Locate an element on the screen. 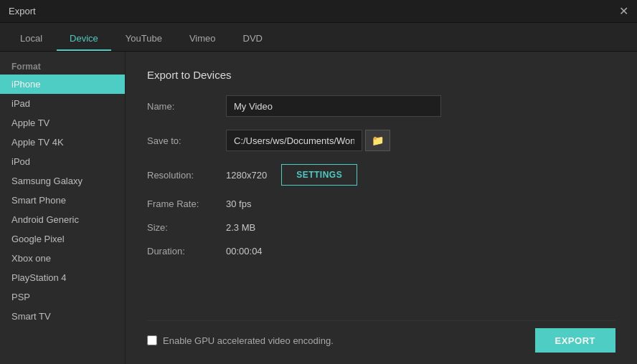  duration-value: 00:00:04 is located at coordinates (244, 251).